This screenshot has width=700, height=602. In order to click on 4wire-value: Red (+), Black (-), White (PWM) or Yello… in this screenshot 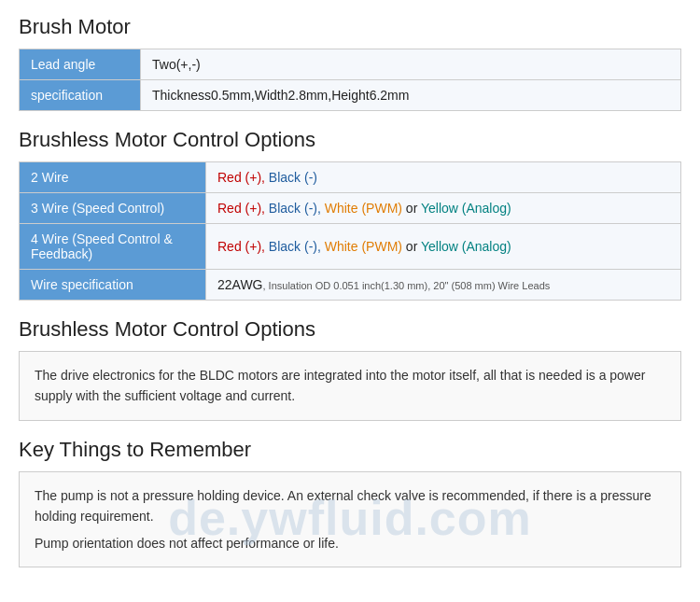, I will do `click(444, 246)`.